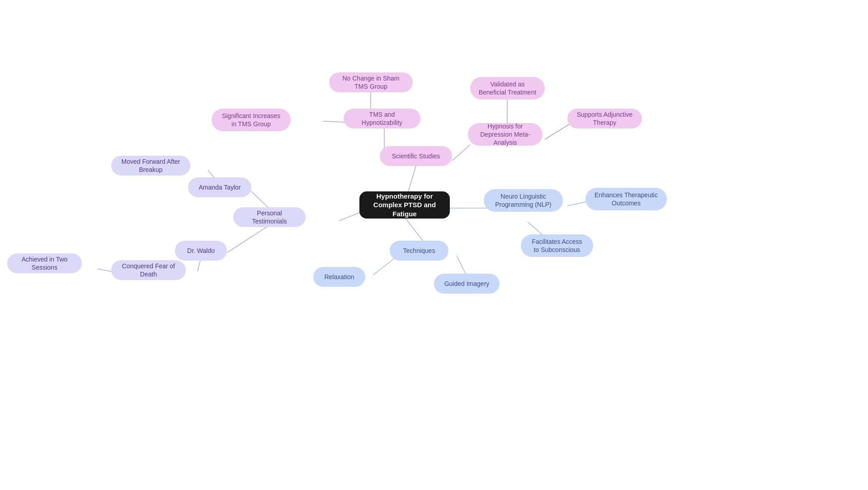  I want to click on personal-testimonials-node: Personal Testimonials, so click(269, 217).